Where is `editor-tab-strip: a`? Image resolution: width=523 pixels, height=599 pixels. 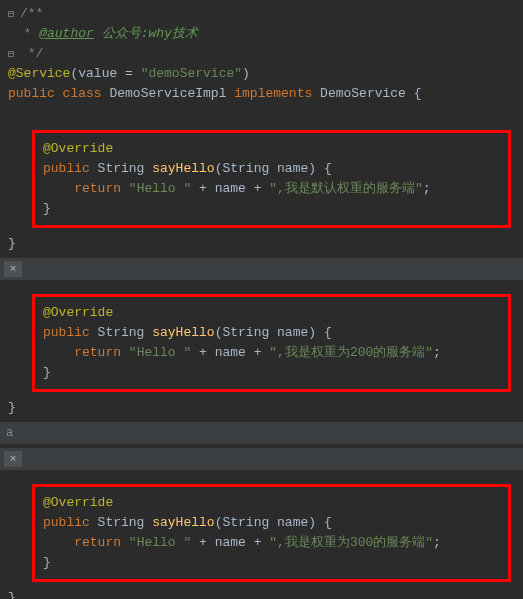
editor-tab-strip: a is located at coordinates (262, 433).